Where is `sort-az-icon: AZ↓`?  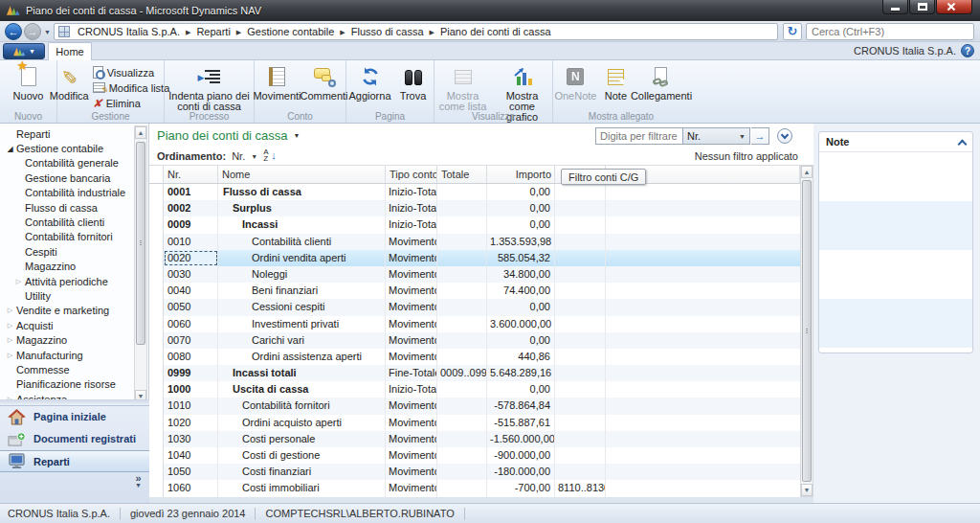 sort-az-icon: AZ↓ is located at coordinates (271, 156).